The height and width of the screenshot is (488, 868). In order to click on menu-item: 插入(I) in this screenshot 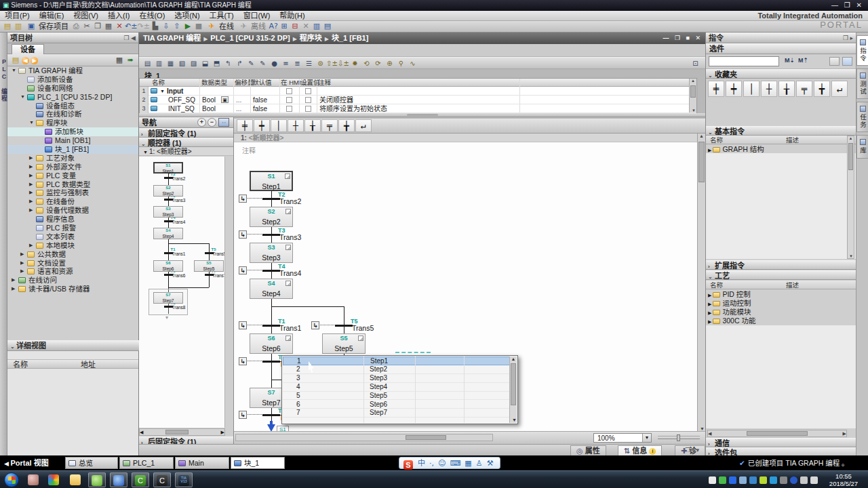, I will do `click(119, 16)`.